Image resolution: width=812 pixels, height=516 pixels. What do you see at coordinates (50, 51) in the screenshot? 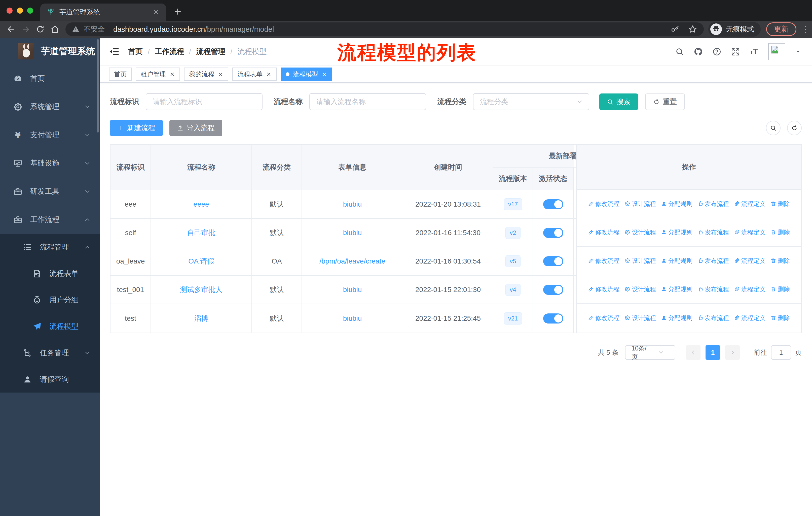
I see `sidebar-logo-row: 芋道管理系统` at bounding box center [50, 51].